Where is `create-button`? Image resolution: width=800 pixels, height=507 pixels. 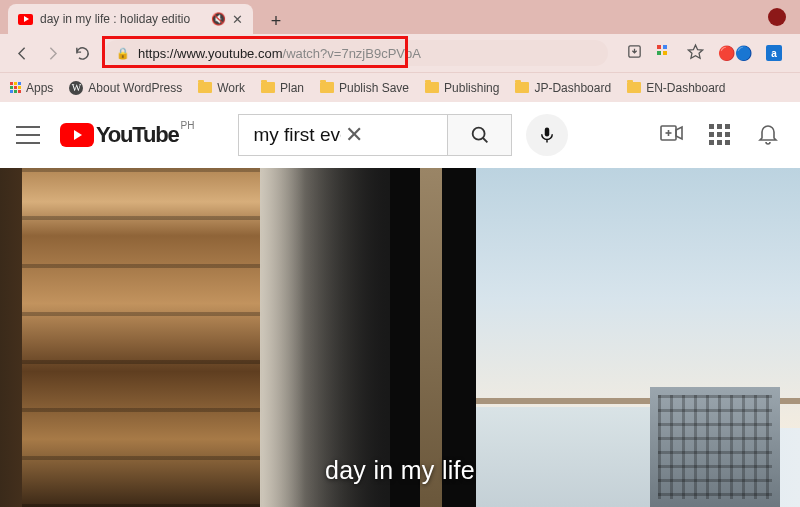
create-button is located at coordinates (671, 135).